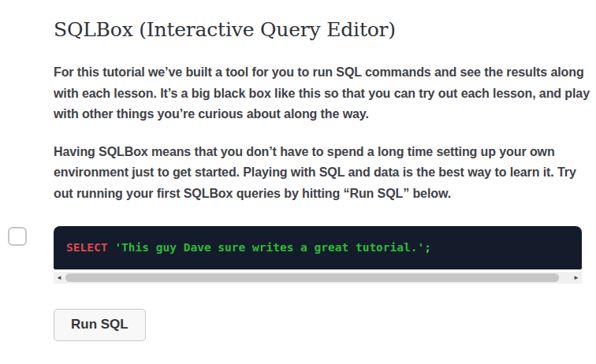  Describe the element at coordinates (99, 325) in the screenshot. I see `run-sql-button: Run SQL` at that location.